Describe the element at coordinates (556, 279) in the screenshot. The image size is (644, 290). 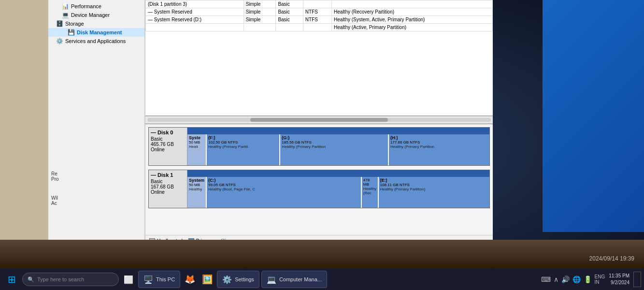
I see `chevron-up-icon: ∧` at that location.